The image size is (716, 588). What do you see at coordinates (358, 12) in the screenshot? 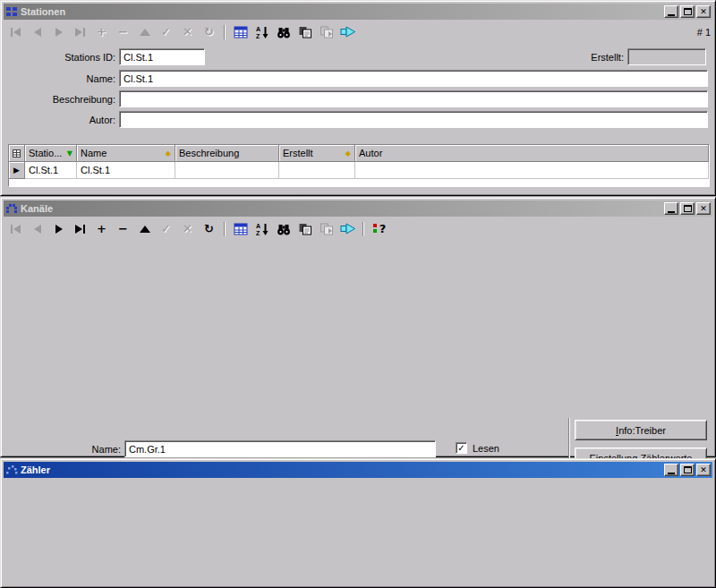
I see `titlebar-stationen: Stationen ✕` at bounding box center [358, 12].